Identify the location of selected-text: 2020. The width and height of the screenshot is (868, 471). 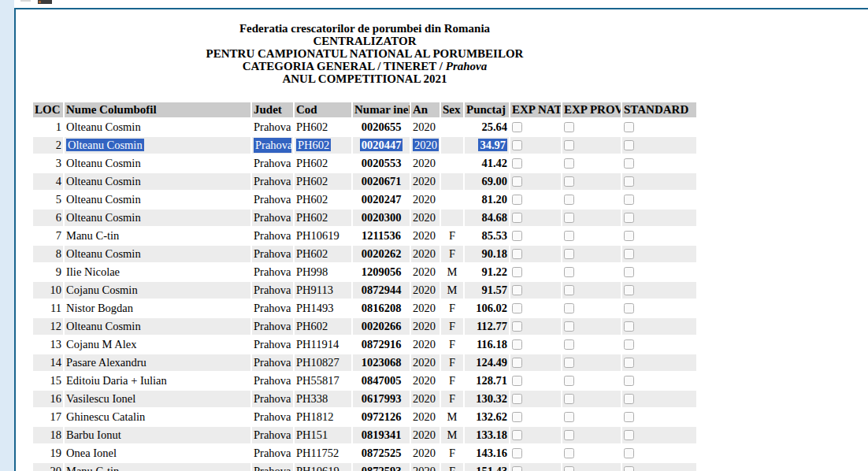
(425, 145).